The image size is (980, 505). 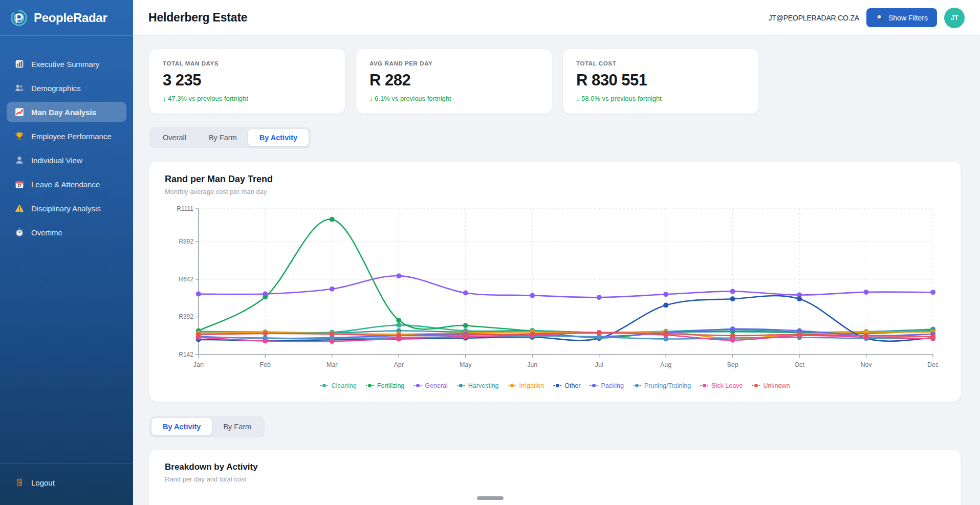 I want to click on legend-item-unknown: Unknown, so click(x=771, y=386).